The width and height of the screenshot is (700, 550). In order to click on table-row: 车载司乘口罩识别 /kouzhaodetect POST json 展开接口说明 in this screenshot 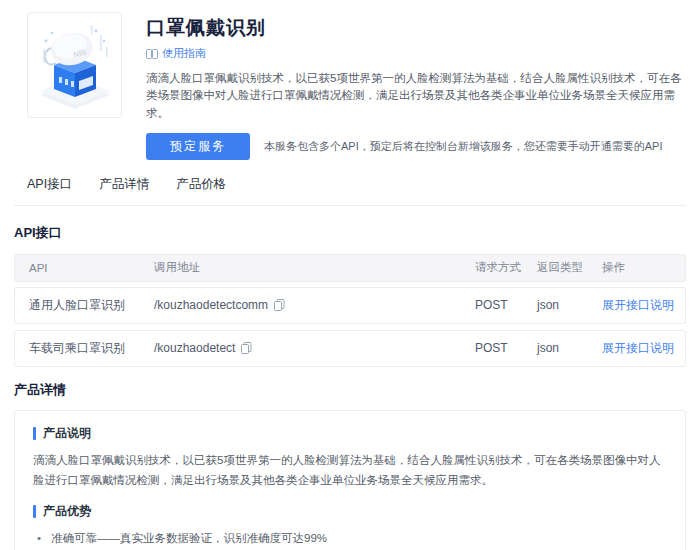, I will do `click(350, 348)`.